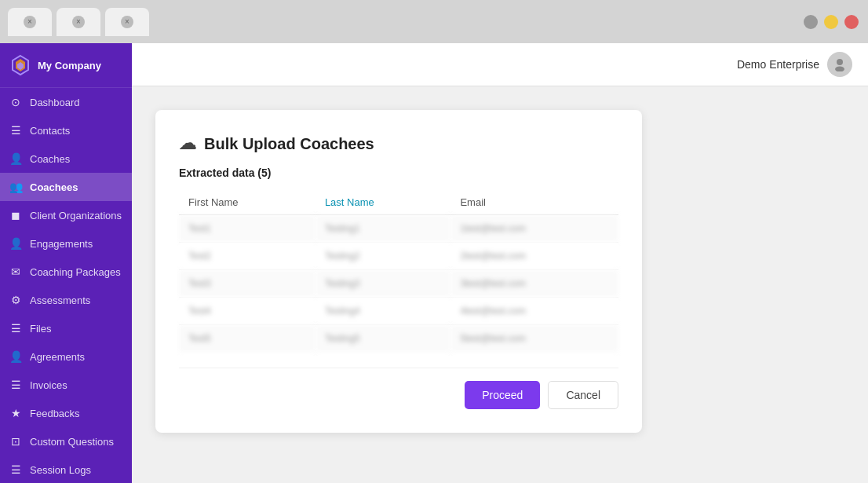 This screenshot has height=483, width=868. What do you see at coordinates (534, 339) in the screenshot?
I see `cell-email: 5test@test.com` at bounding box center [534, 339].